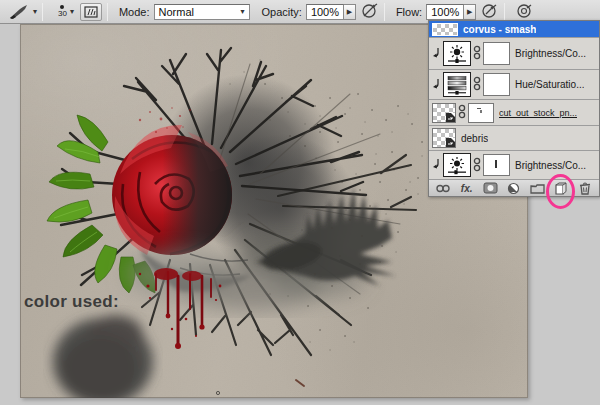 This screenshot has height=405, width=600. What do you see at coordinates (490, 188) in the screenshot?
I see `add-layer-mask-button` at bounding box center [490, 188].